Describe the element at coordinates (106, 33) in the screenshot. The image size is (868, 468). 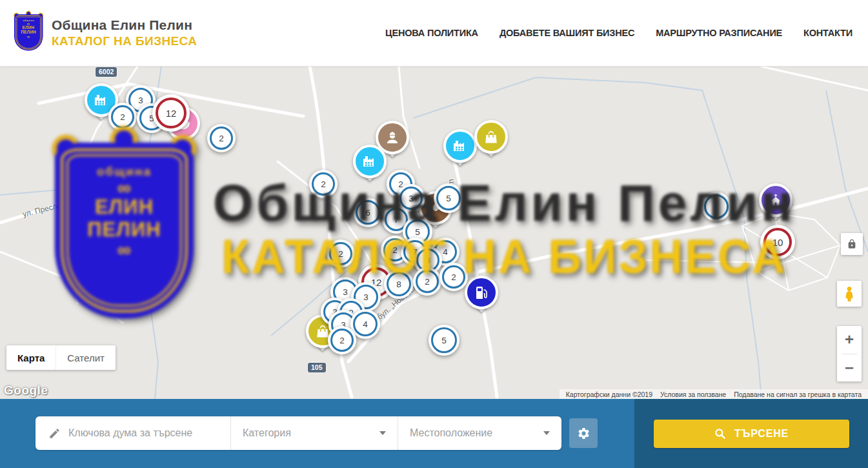
I see `brand: община ∞ ЕЛИН ПЕЛИН ∞ Община Елин Пелин …` at that location.